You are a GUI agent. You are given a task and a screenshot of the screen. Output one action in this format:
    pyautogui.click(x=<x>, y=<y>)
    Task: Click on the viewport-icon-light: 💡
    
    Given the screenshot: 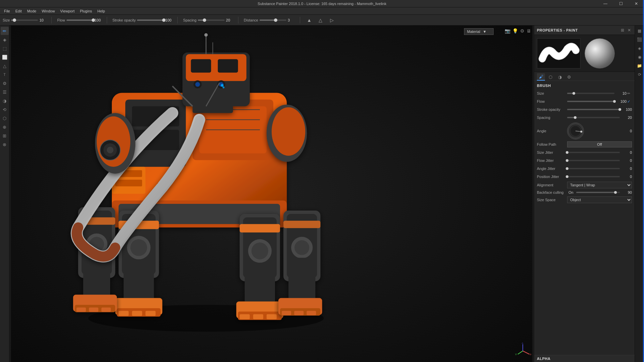 What is the action you would take?
    pyautogui.click(x=515, y=31)
    